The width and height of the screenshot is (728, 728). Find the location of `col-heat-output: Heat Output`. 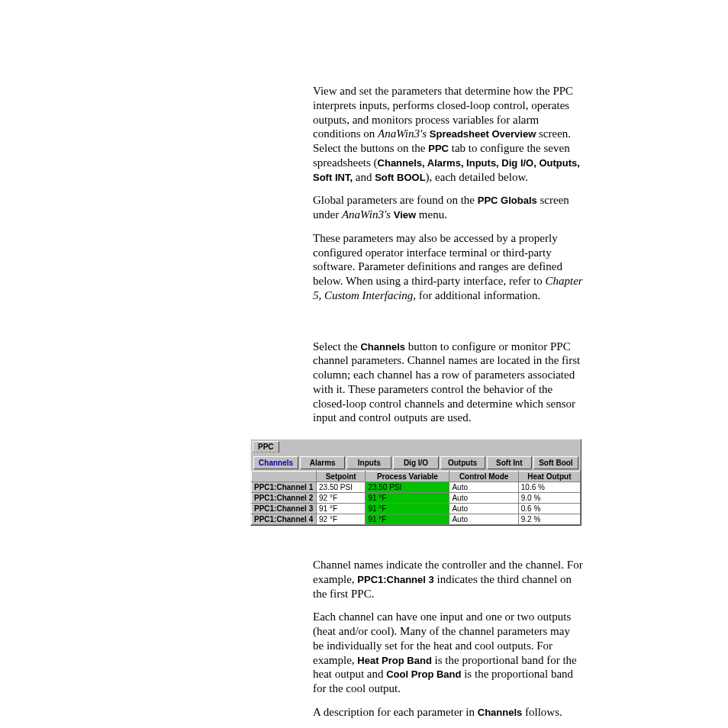

col-heat-output: Heat Output is located at coordinates (549, 477).